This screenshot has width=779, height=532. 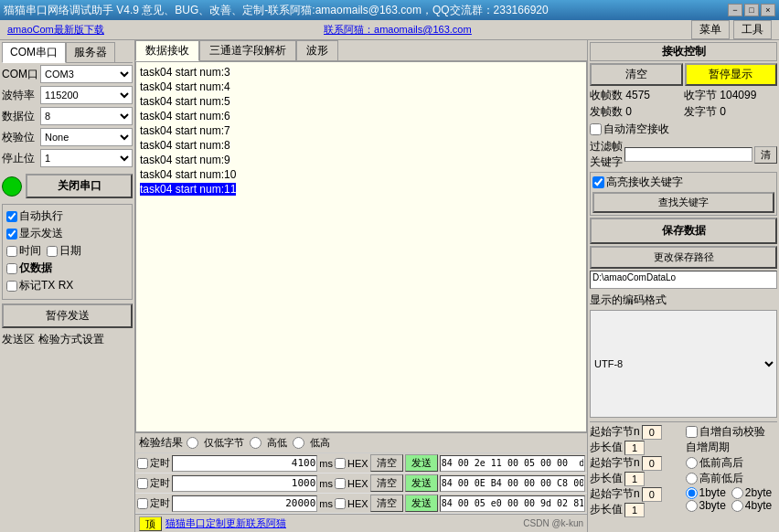 I want to click on 1byte-radio, so click(x=691, y=494).